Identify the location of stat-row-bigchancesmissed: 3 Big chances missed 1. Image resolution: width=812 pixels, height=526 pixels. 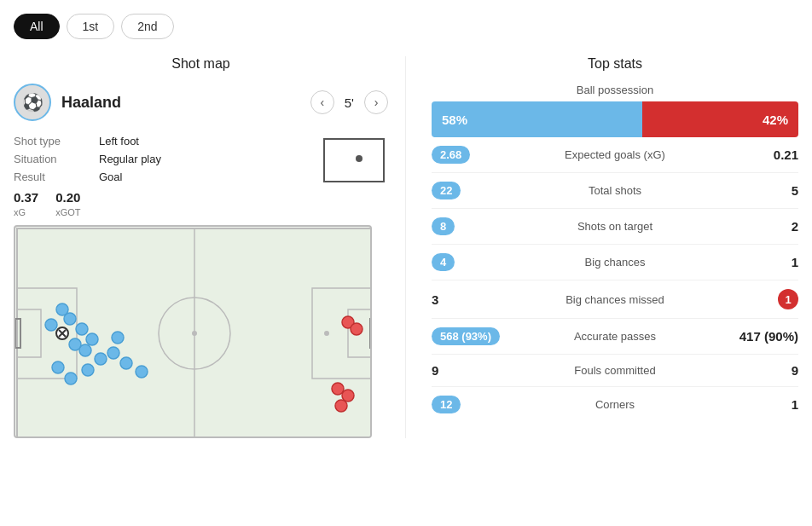
(615, 300).